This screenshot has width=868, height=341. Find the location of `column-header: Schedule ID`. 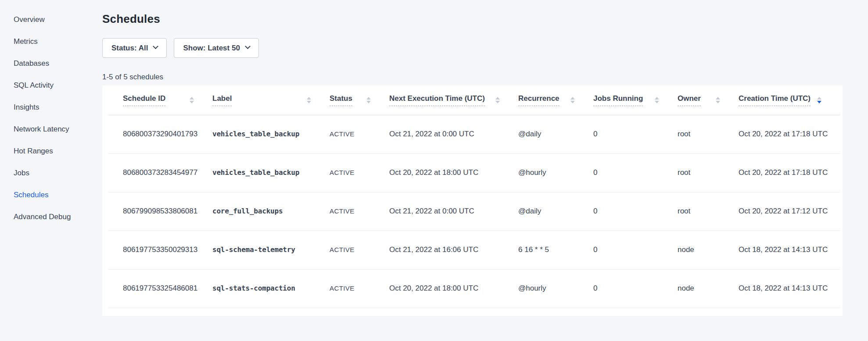

column-header: Schedule ID is located at coordinates (161, 100).